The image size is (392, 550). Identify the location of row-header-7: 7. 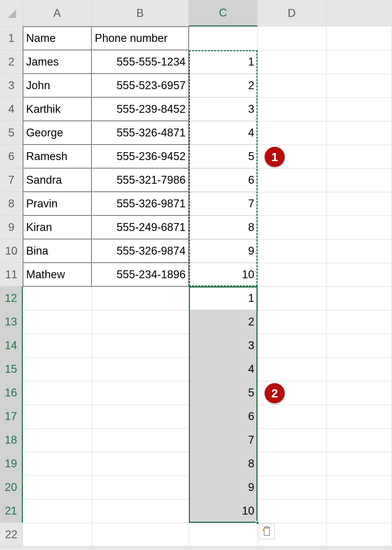
(11, 180).